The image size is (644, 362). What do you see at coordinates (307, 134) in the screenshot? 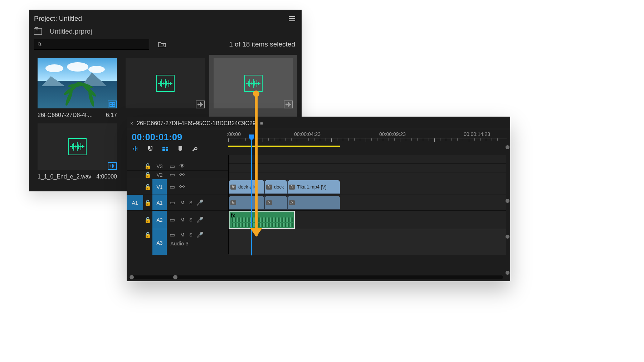
I see `ruler-label: 00:00:04:23` at bounding box center [307, 134].